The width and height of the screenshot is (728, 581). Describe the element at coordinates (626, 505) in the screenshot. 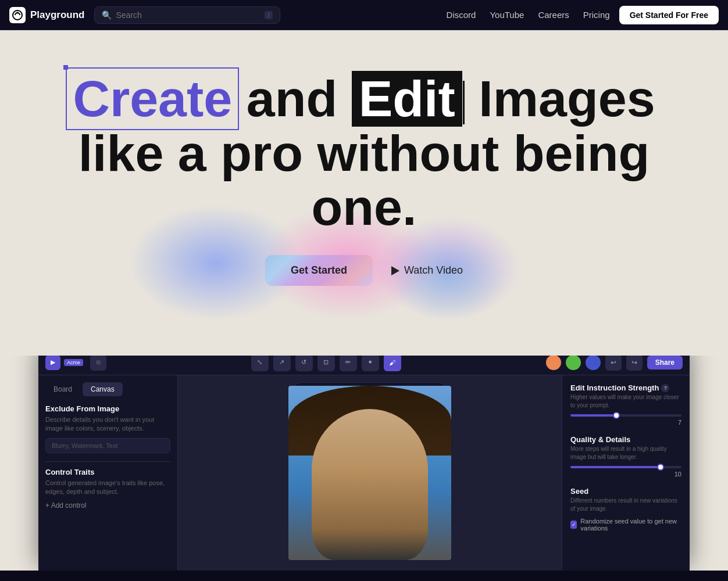

I see `seed-desc: Different numbers result in new variatio…` at that location.